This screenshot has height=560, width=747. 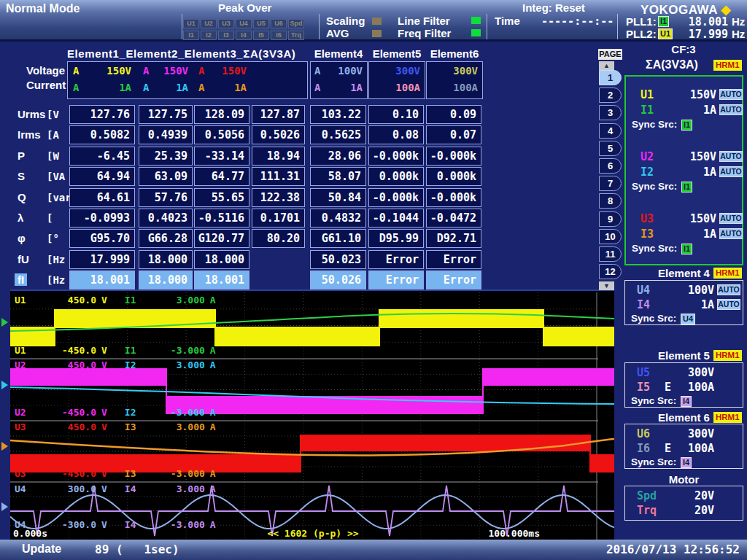 What do you see at coordinates (610, 184) in the screenshot?
I see `page-tab-7: 7` at bounding box center [610, 184].